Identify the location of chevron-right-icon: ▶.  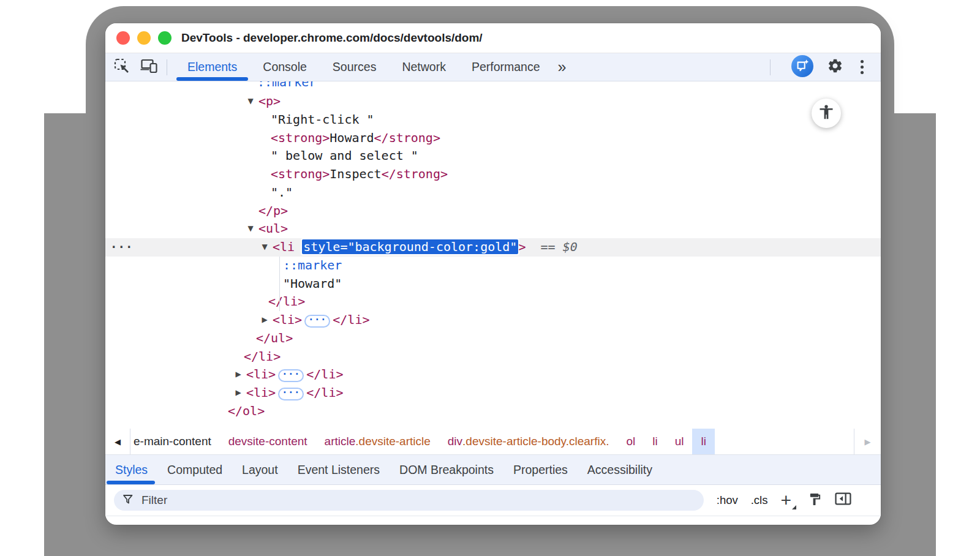
(868, 442).